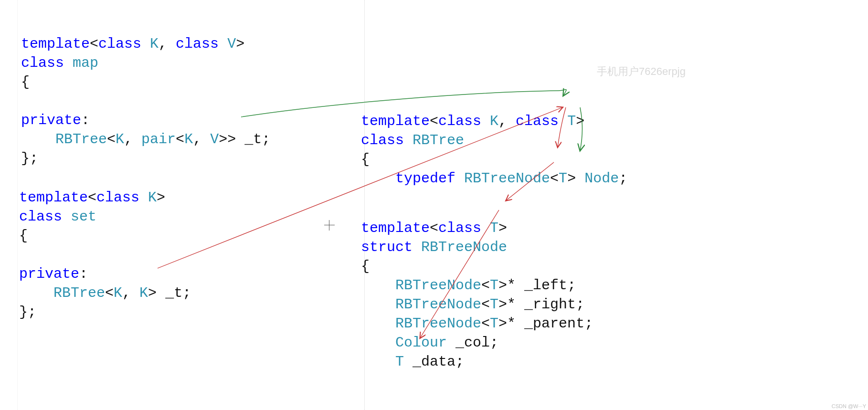 The image size is (868, 410). What do you see at coordinates (55, 44) in the screenshot?
I see `kw-template: template` at bounding box center [55, 44].